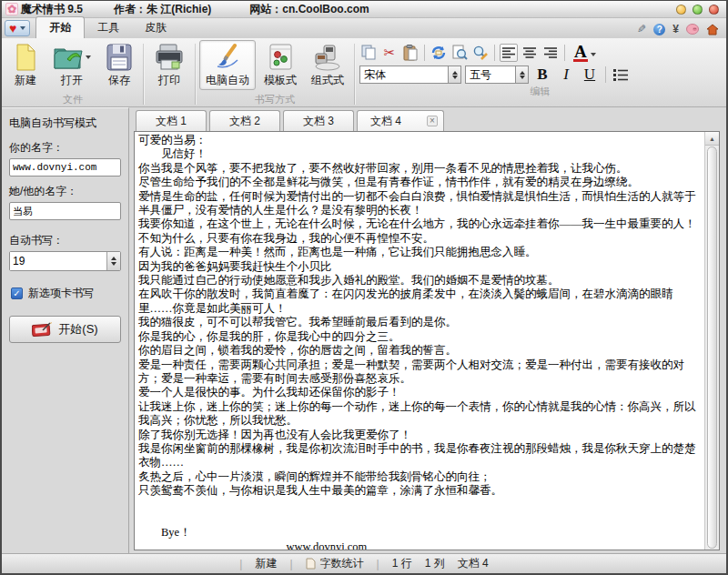  Describe the element at coordinates (25, 57) in the screenshot. I see `new-document-icon` at that location.